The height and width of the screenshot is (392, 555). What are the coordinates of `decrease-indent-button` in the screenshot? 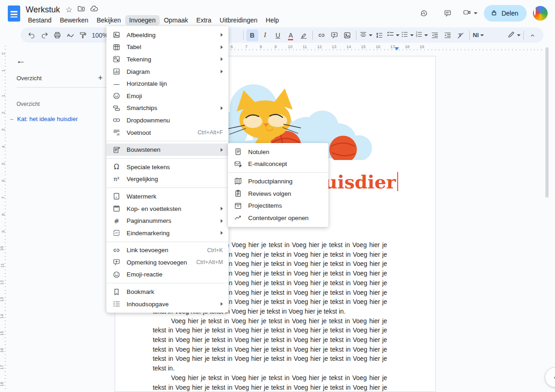 It's located at (435, 35).